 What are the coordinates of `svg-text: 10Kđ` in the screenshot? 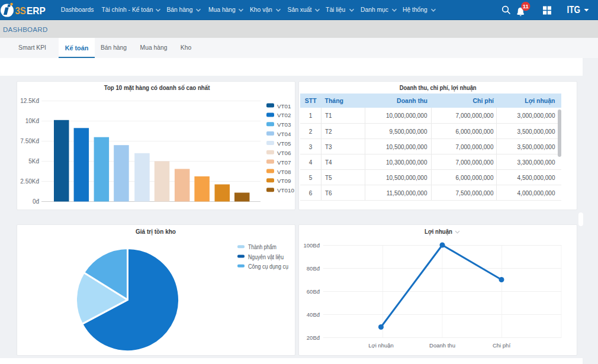 It's located at (33, 121).